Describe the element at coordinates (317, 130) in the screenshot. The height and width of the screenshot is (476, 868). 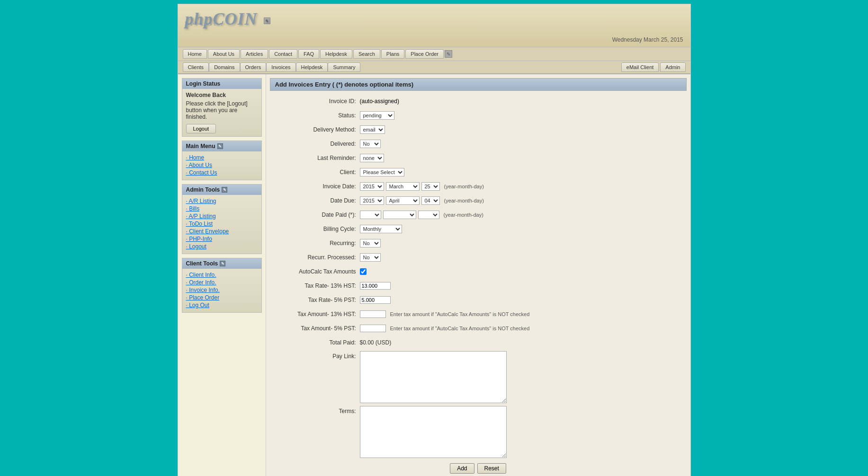
I see `delivery-method-label: Delivery Method:` at that location.